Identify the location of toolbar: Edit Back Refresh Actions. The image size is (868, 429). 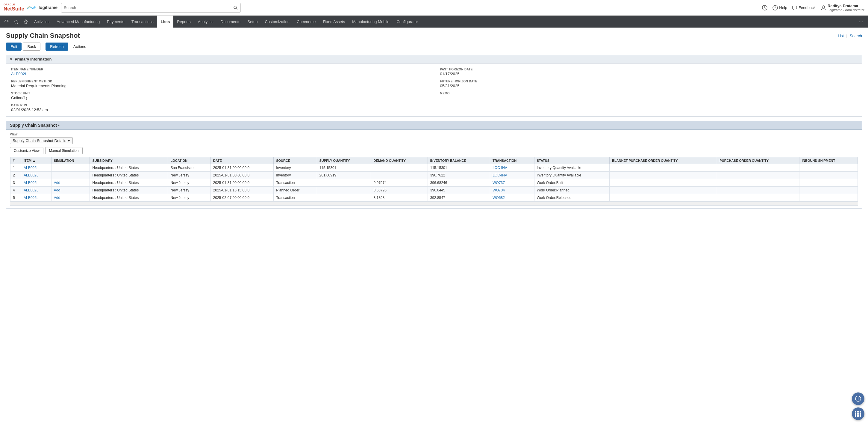
(434, 47).